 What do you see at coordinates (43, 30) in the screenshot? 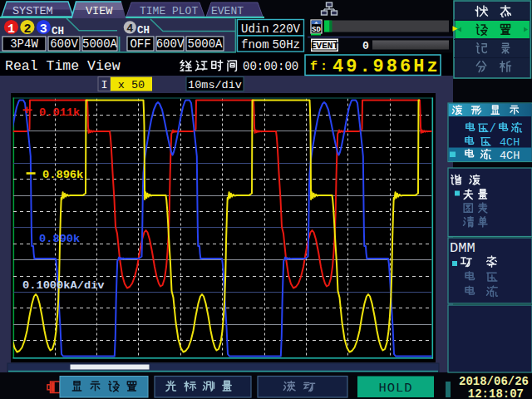
I see `svg-text: 3` at bounding box center [43, 30].